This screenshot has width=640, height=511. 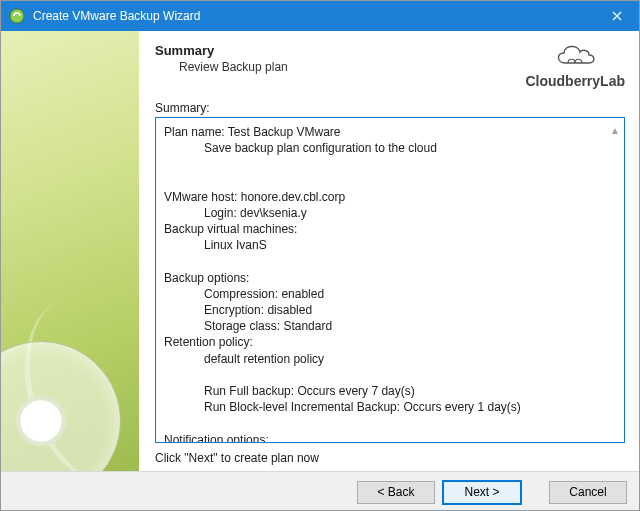 I want to click on login-value: dev\ksenia.y, so click(x=274, y=213).